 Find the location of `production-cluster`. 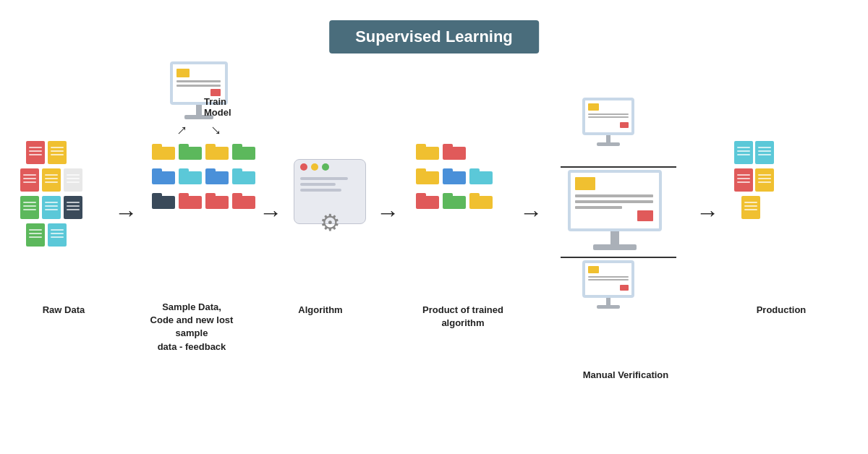

production-cluster is located at coordinates (785, 206).